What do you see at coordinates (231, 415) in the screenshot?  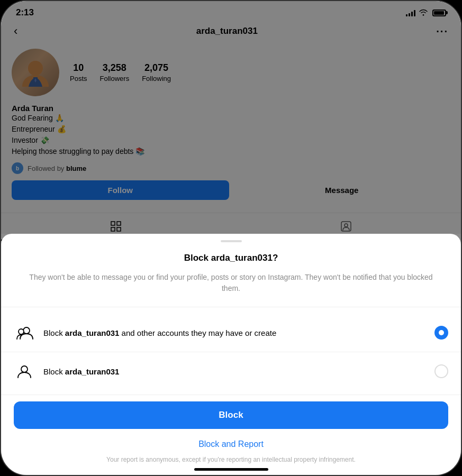 I see `block-button: Block` at bounding box center [231, 415].